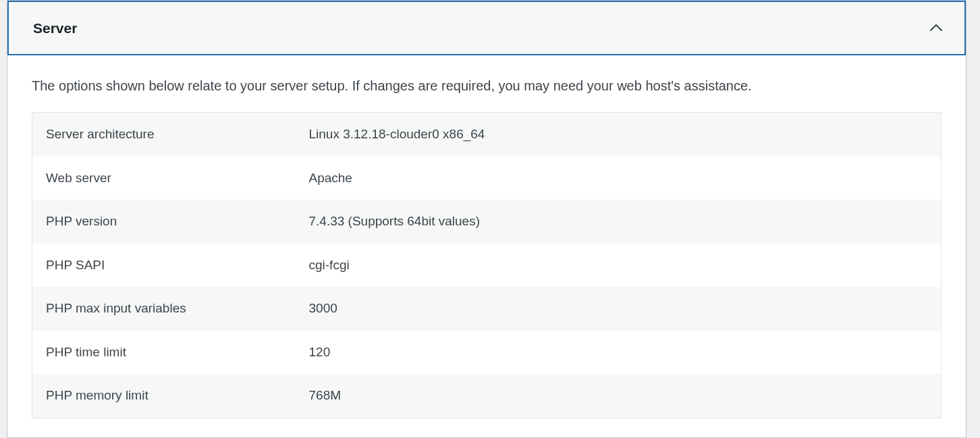 The image size is (980, 438). I want to click on chevron-up-icon, so click(936, 28).